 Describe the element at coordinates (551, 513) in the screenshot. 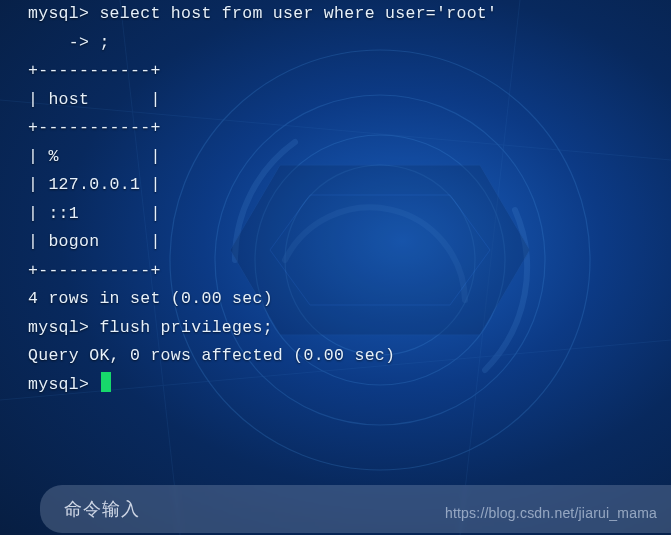

I see `watermark-text: https://blog.csdn.net/jiarui_mama` at that location.